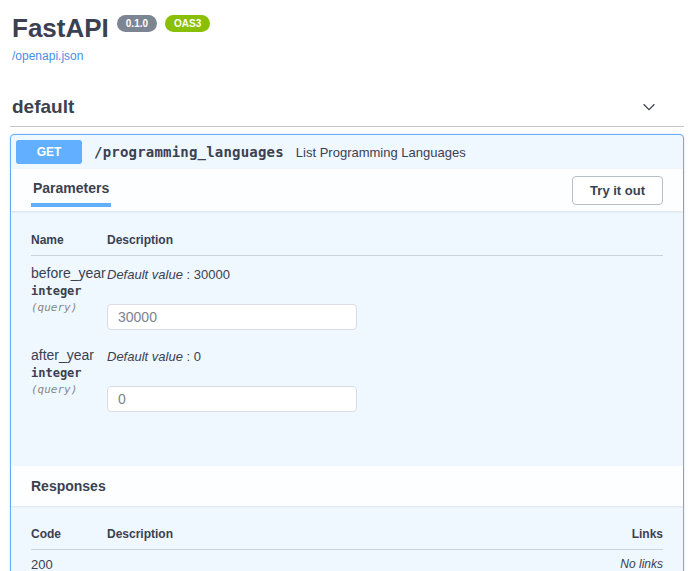 This screenshot has height=571, width=694. I want to click on responses-table-header: Code Description Links, so click(347, 536).